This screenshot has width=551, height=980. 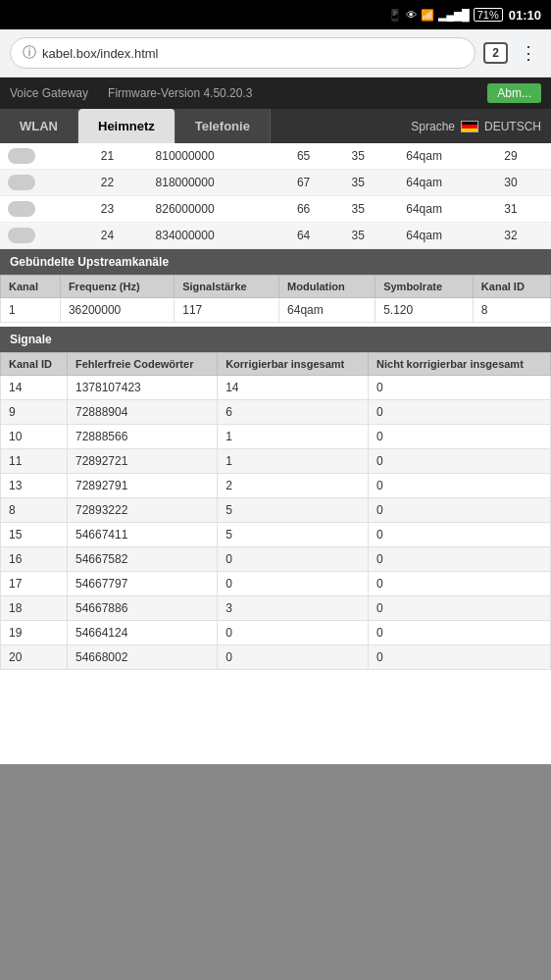 What do you see at coordinates (528, 53) in the screenshot?
I see `browser-menu-button: ⋮` at bounding box center [528, 53].